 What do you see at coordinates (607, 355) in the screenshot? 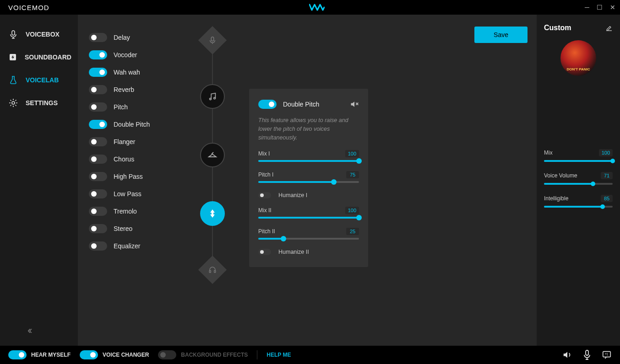
I see `feedback-icon: *!` at bounding box center [607, 355].